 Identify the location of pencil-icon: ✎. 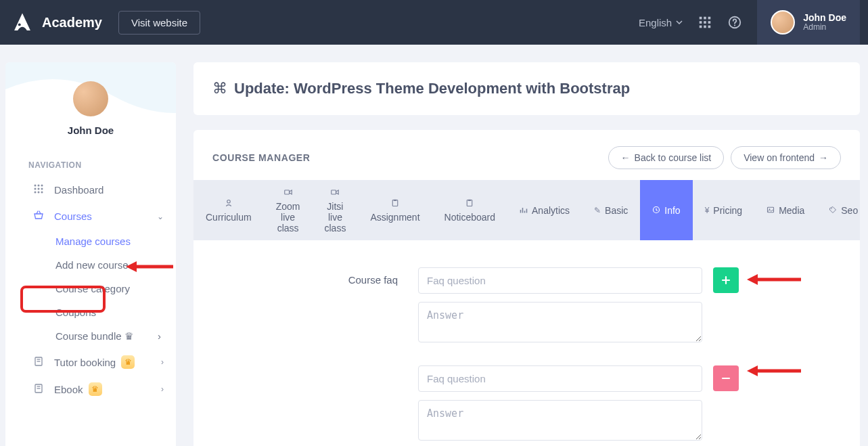
(597, 211).